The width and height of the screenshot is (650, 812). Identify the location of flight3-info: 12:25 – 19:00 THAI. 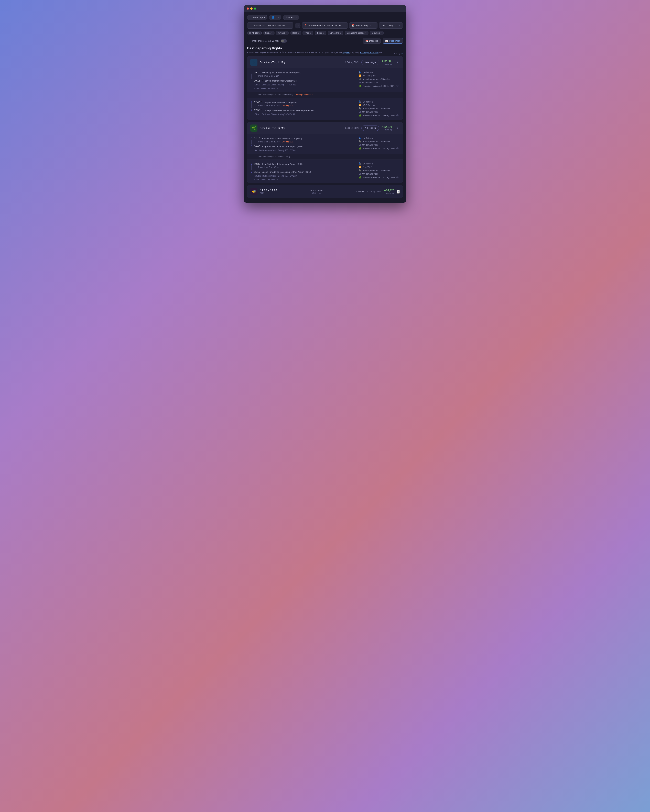
(268, 191).